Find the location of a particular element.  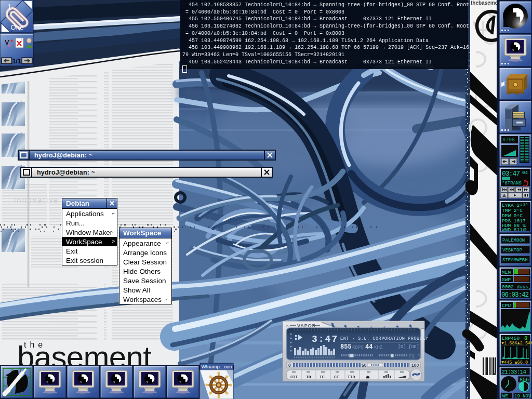

svg-text: ENT - S.U. CORPORATION PROUDLY is located at coordinates (384, 339).